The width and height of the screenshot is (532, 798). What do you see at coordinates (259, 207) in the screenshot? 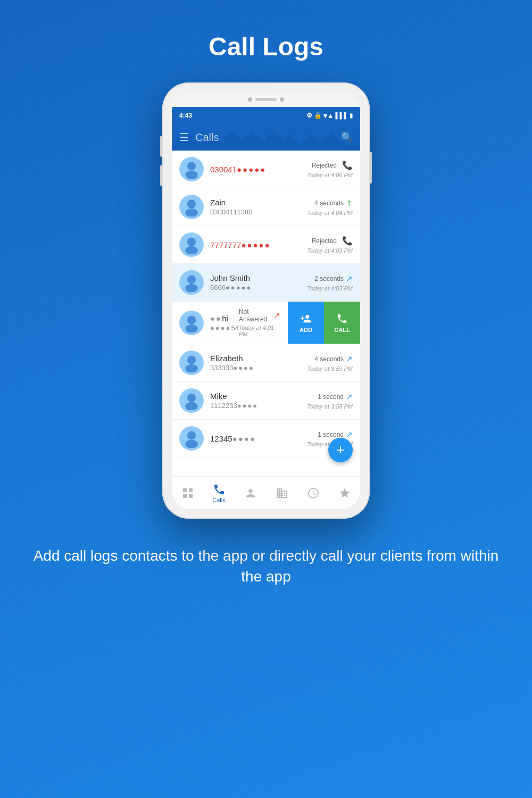
I see `call-info-2: Zain 03004111380` at bounding box center [259, 207].